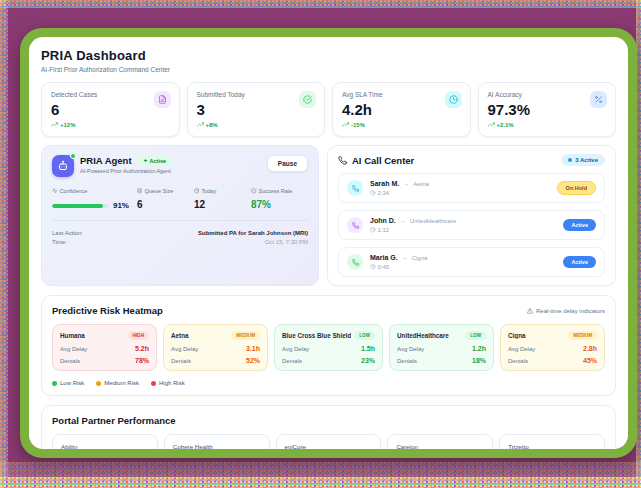 Image resolution: width=641 pixels, height=488 pixels. What do you see at coordinates (580, 225) in the screenshot?
I see `call-status-badge: Active` at bounding box center [580, 225].